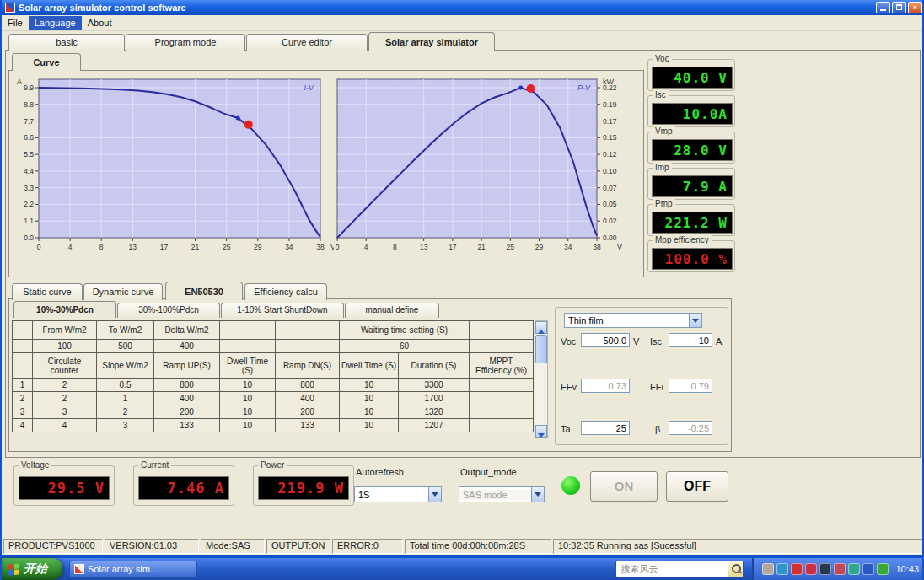 This screenshot has height=580, width=924. I want to click on tab-efficiency-calcu: Efficiency calcu, so click(286, 292).